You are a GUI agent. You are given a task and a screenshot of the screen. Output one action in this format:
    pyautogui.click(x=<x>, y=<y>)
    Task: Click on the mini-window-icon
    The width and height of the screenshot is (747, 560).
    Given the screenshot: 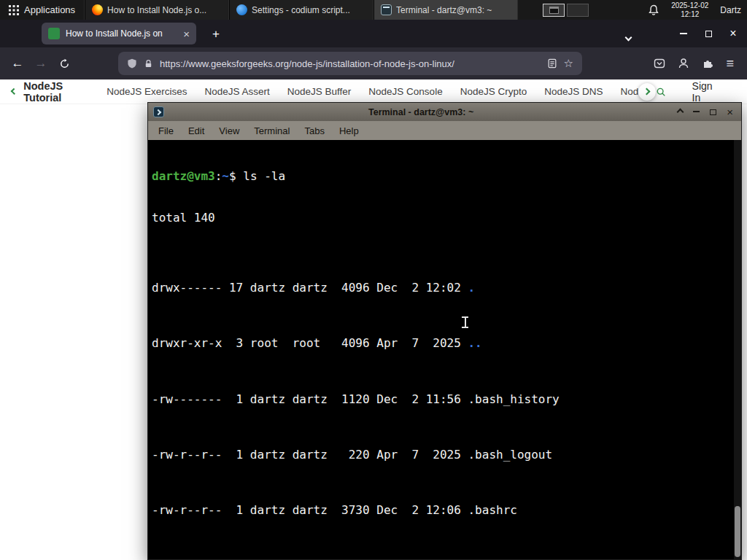 What is the action you would take?
    pyautogui.click(x=554, y=10)
    